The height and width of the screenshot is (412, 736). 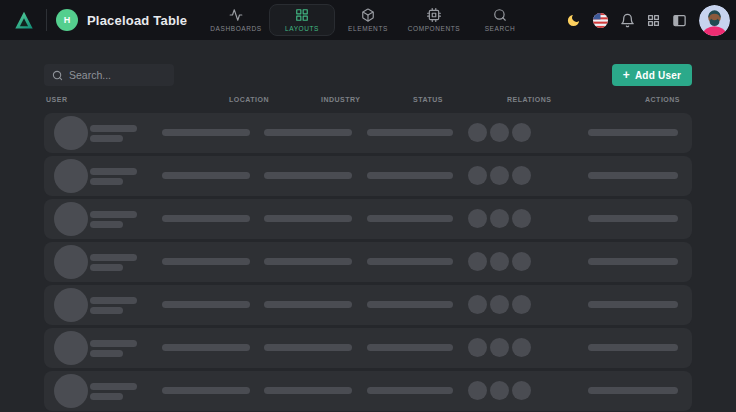 What do you see at coordinates (302, 20) in the screenshot?
I see `nav-item-layouts: LAYOUTS` at bounding box center [302, 20].